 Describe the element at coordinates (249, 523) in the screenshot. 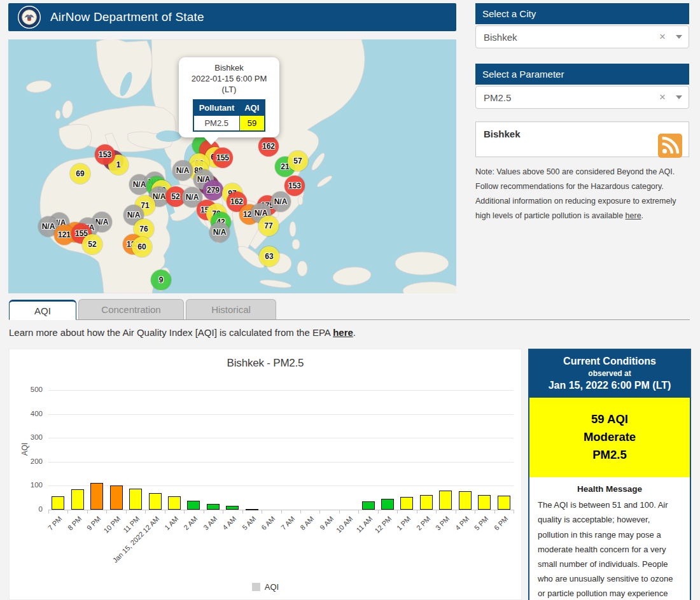

I see `x-tick-label: 5 AM` at that location.